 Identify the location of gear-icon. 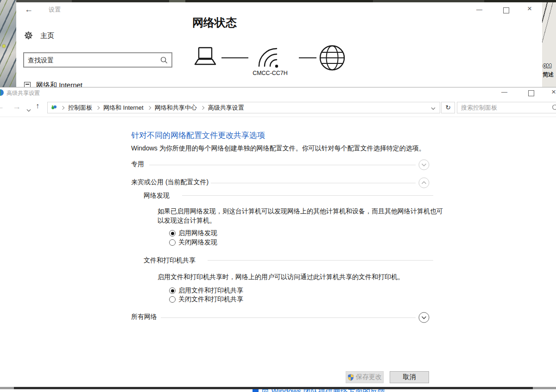
(29, 36).